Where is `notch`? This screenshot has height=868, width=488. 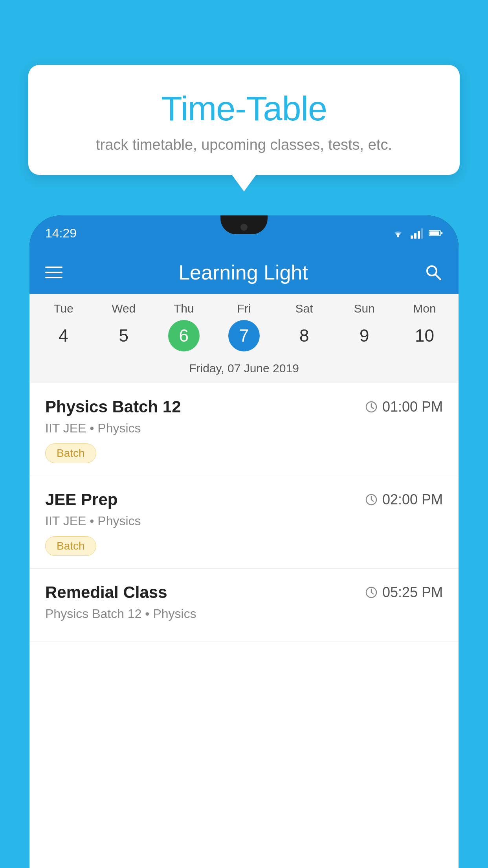
notch is located at coordinates (244, 225).